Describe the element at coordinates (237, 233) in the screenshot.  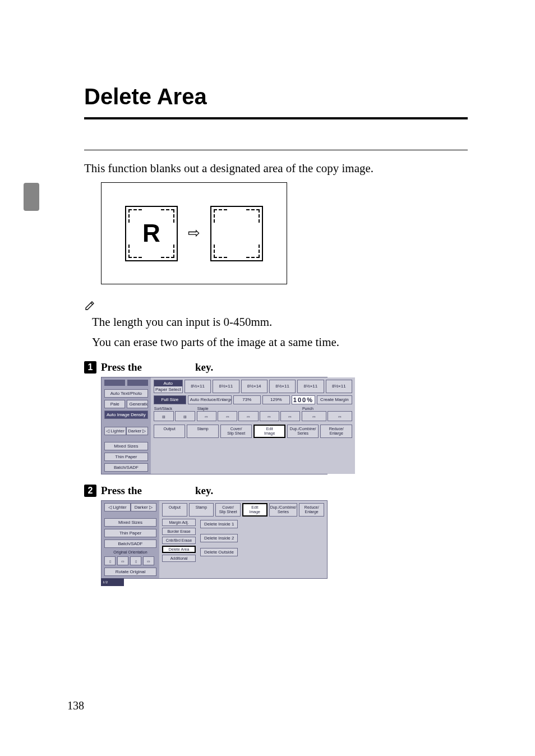
I see `diagram-after` at that location.